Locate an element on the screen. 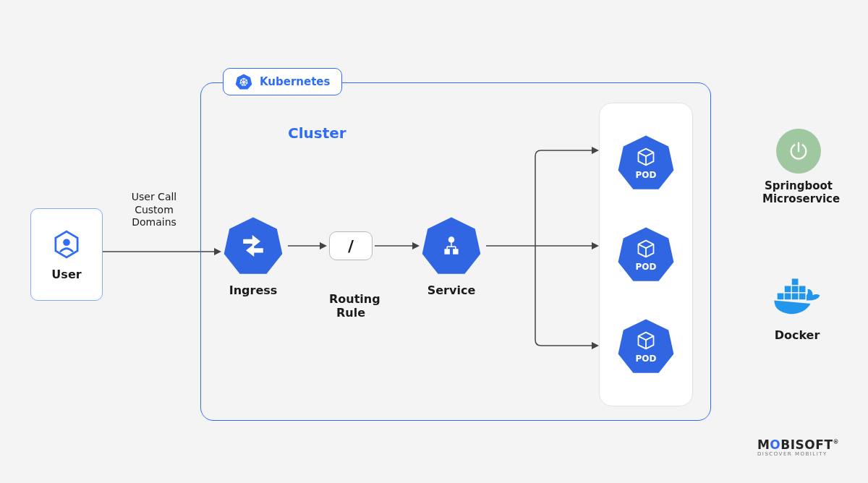 Image resolution: width=868 pixels, height=483 pixels. ingress-icon is located at coordinates (253, 246).